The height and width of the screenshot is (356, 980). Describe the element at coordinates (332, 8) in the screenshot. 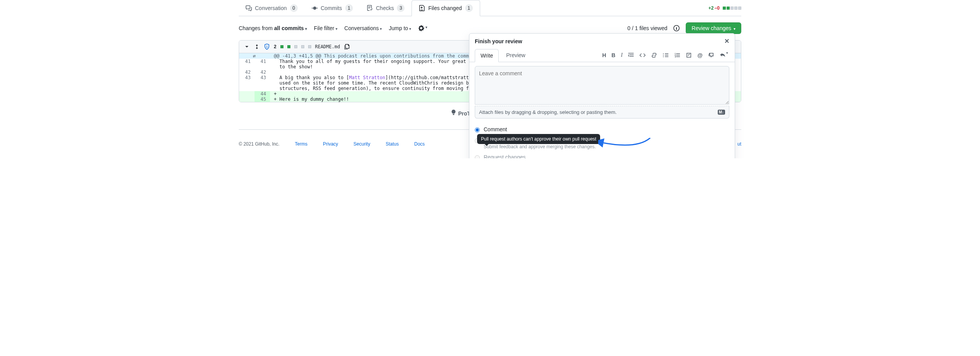

I see `tab-label: Commits` at that location.